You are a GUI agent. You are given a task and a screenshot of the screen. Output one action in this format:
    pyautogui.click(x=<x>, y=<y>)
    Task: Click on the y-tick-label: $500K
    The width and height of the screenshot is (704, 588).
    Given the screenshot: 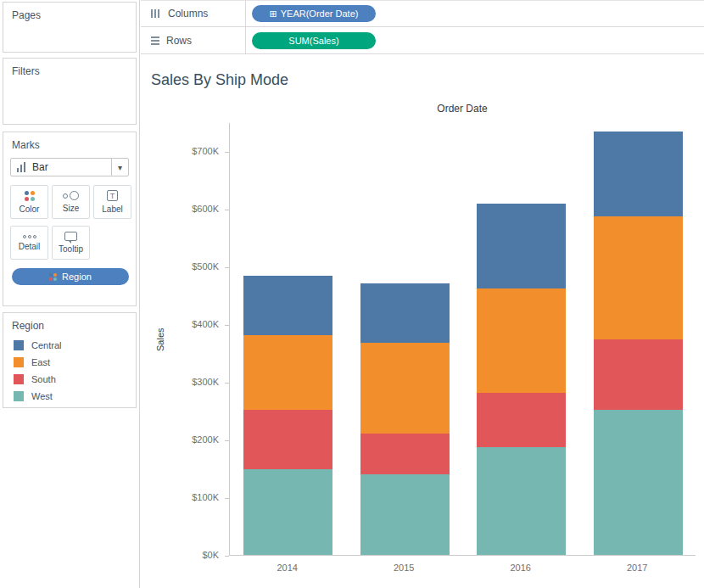 What is the action you would take?
    pyautogui.click(x=180, y=266)
    